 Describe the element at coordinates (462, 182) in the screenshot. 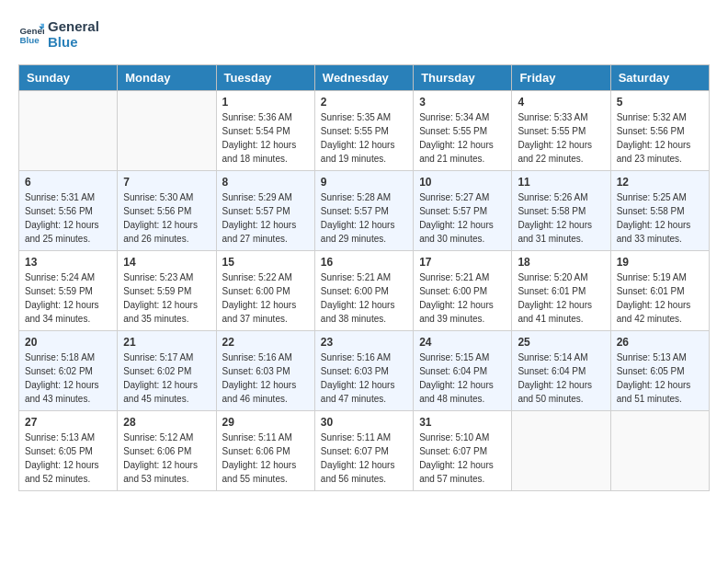

I see `day-number: 10` at that location.